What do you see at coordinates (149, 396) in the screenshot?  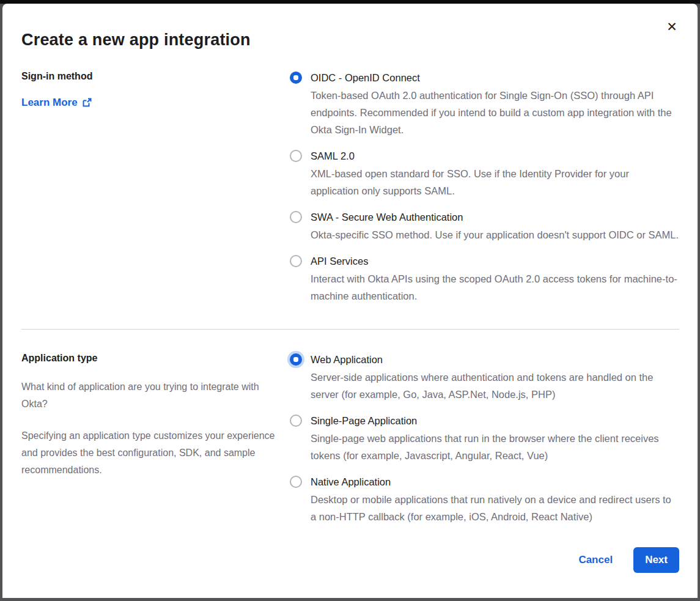 I see `application-type-help-text-1: What kind of application are you trying …` at bounding box center [149, 396].